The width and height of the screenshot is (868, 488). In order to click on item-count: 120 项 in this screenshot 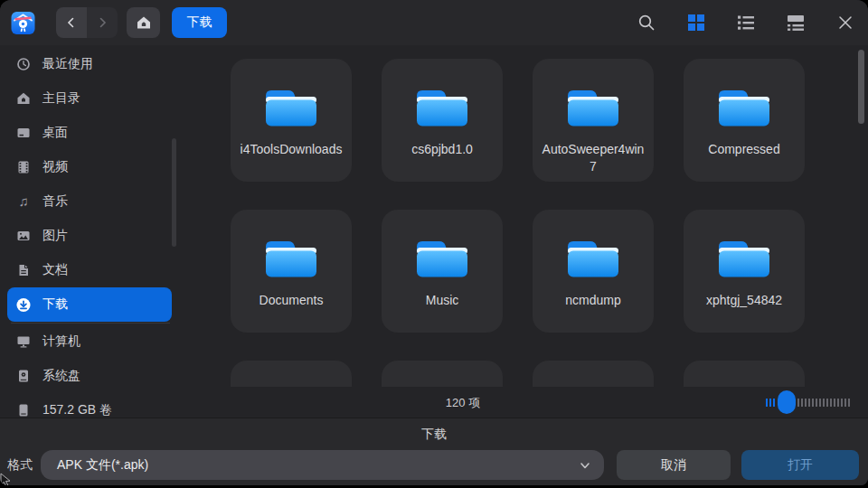, I will do `click(463, 403)`.